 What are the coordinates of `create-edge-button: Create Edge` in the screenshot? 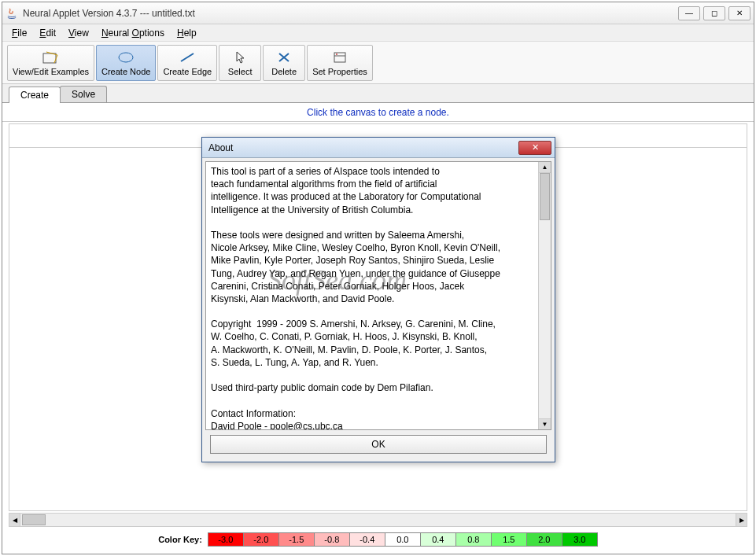 It's located at (187, 63).